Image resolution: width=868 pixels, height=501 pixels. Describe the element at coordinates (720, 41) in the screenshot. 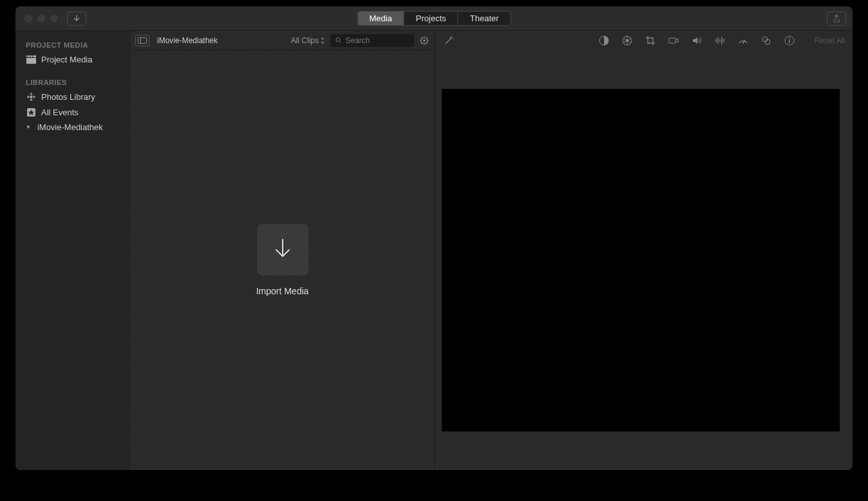

I see `noise-reduction-button` at that location.